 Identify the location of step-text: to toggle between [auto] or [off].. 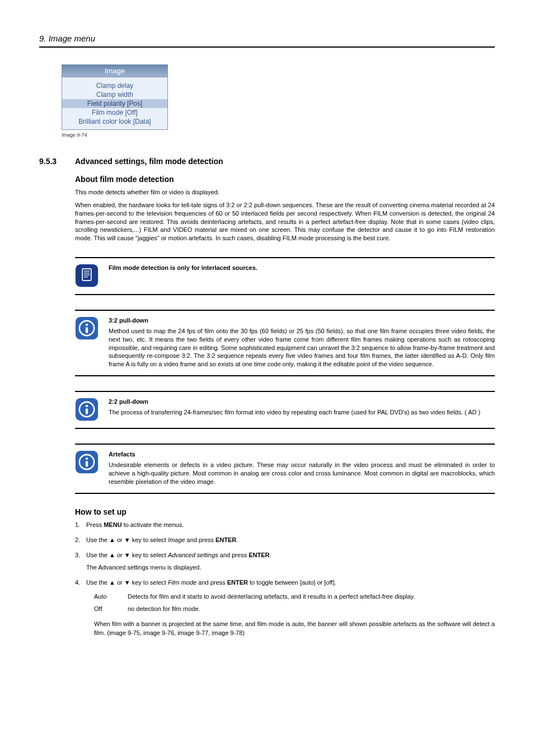
(292, 582).